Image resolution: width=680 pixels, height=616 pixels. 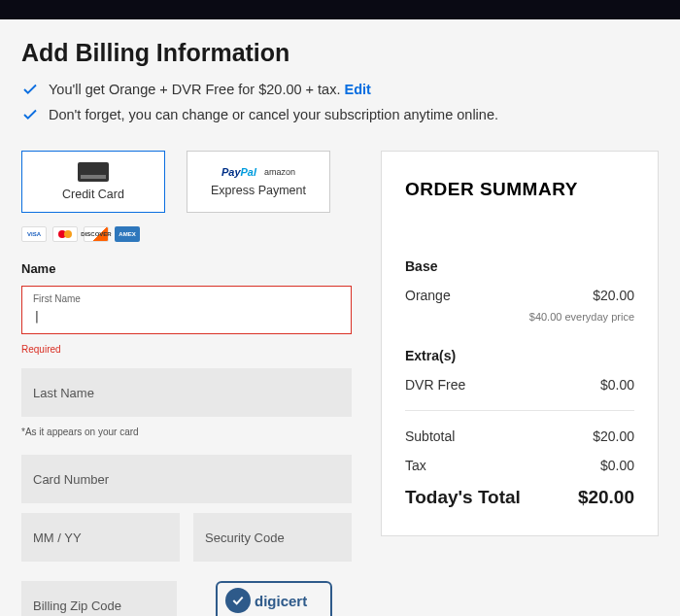 What do you see at coordinates (520, 356) in the screenshot?
I see `extras-section-label: Extra(s)` at bounding box center [520, 356].